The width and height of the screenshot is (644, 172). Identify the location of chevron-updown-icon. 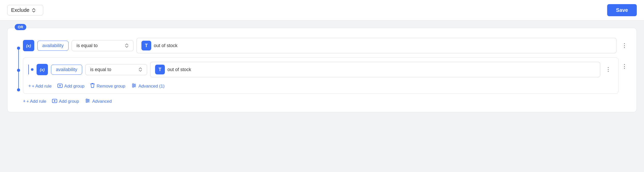
(34, 10).